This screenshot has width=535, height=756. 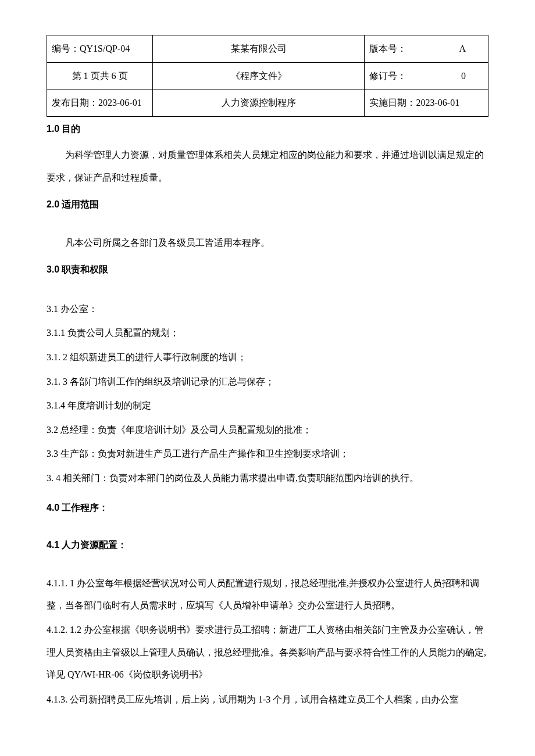 I want to click on section-4-1-heading: 4.1 人力资源配置：, so click(x=268, y=545).